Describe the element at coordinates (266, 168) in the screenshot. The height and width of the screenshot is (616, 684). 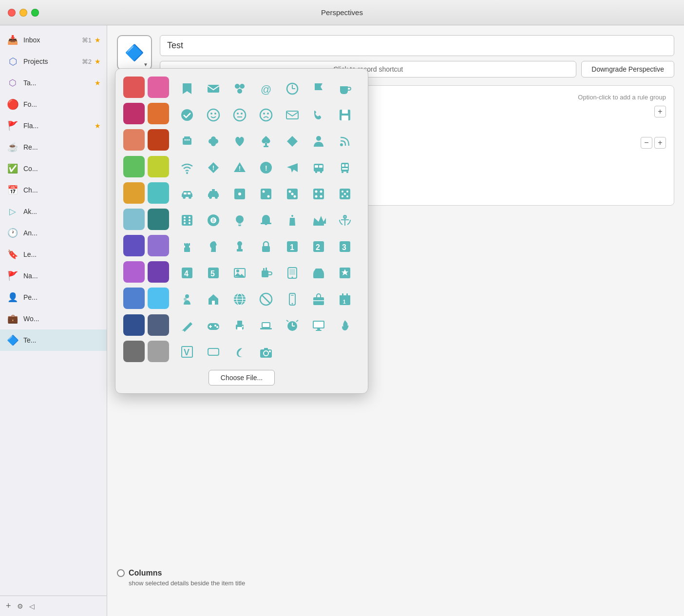
I see `icon-cell-warning-circle: !` at that location.